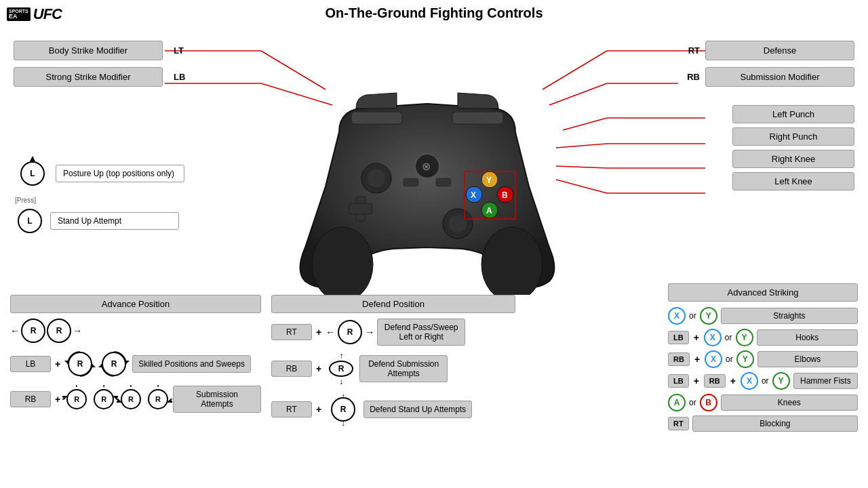 The width and height of the screenshot is (868, 488). Describe the element at coordinates (434, 11) in the screenshot. I see `page-title: On-The-Ground Fighting Controls` at that location.